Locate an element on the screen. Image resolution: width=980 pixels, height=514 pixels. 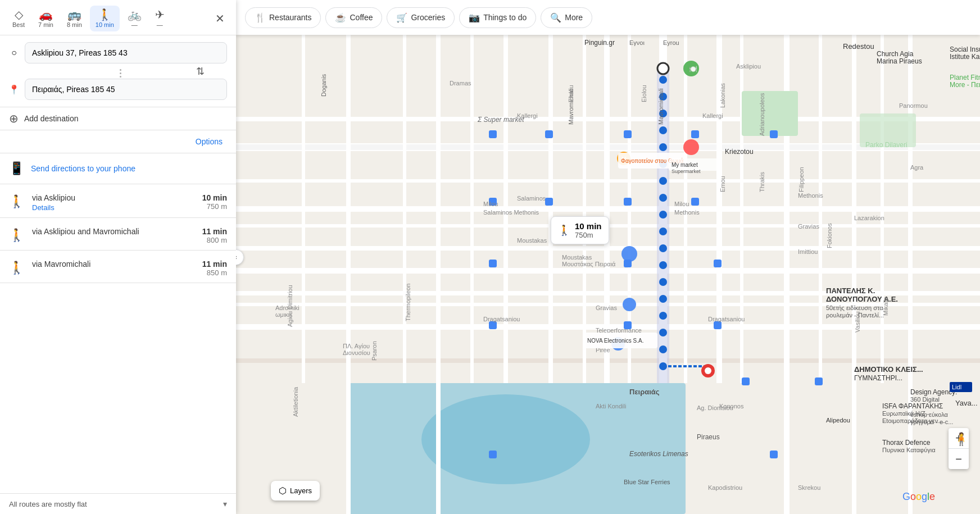
collapse-icon: ‹ is located at coordinates (237, 257).